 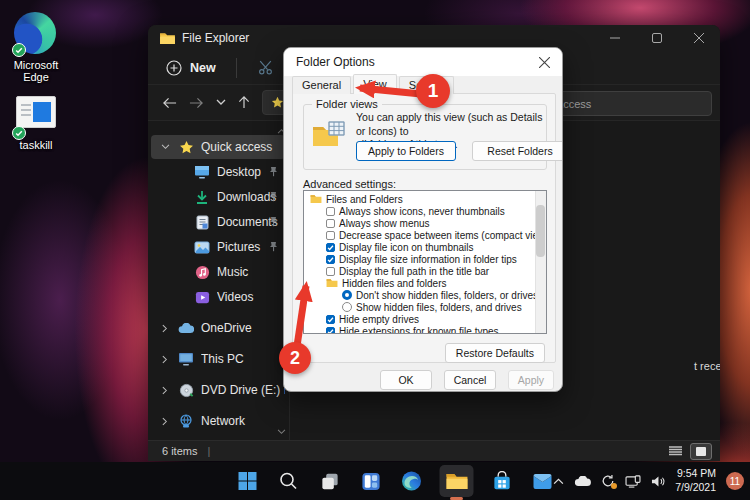 I want to click on advanced-setting-label: Files and Folders, so click(x=364, y=200).